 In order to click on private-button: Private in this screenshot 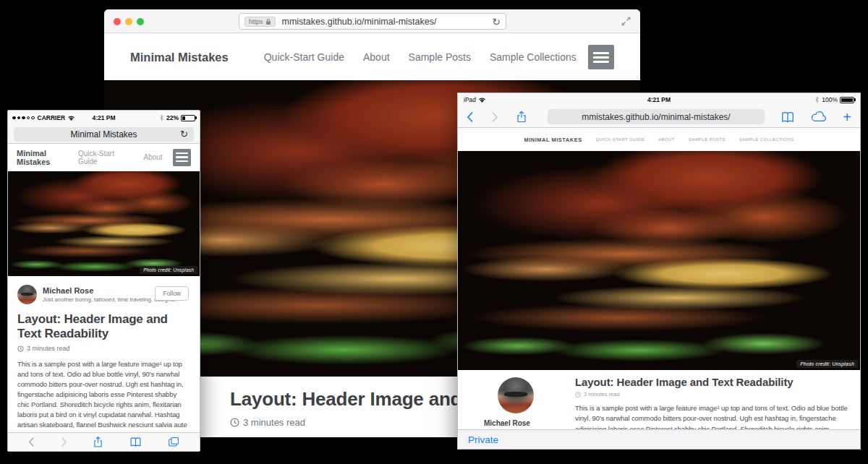, I will do `click(483, 439)`.